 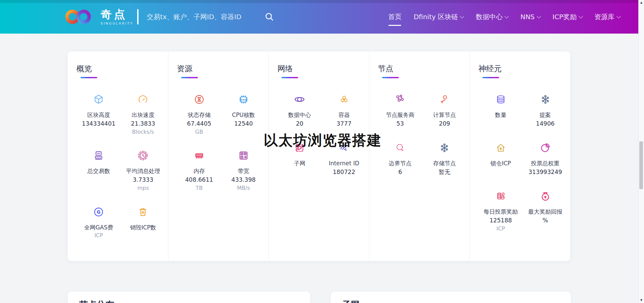 What do you see at coordinates (99, 124) in the screenshot?
I see `stat-value: 134334401` at bounding box center [99, 124].